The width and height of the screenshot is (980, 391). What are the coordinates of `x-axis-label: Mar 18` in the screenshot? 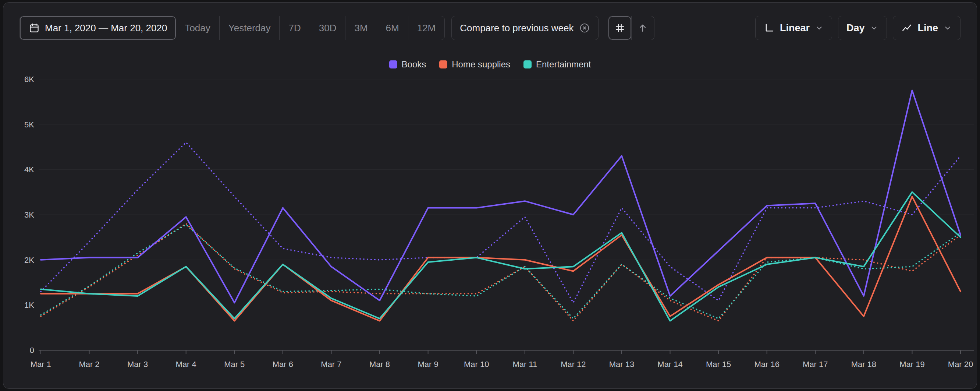 It's located at (864, 364).